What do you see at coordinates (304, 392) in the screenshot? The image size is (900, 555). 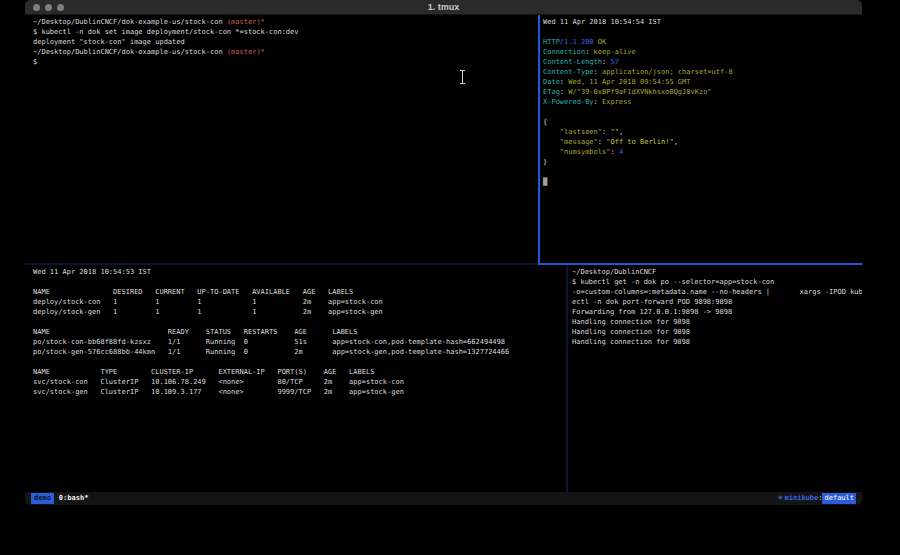 I see `terminal-line: svc/stock-gen ClusterIP 10.109.3.177 <no…` at bounding box center [304, 392].